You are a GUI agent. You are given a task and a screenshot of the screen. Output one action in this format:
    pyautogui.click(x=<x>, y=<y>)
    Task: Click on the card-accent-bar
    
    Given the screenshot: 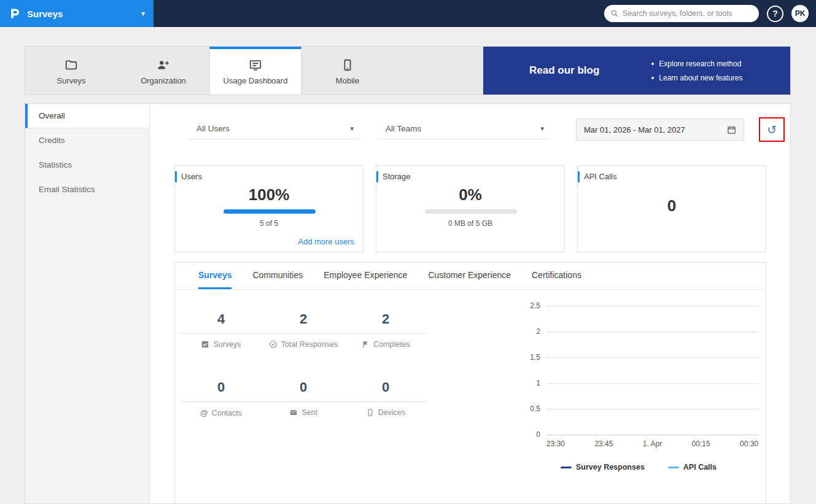 What is the action you would take?
    pyautogui.click(x=578, y=177)
    